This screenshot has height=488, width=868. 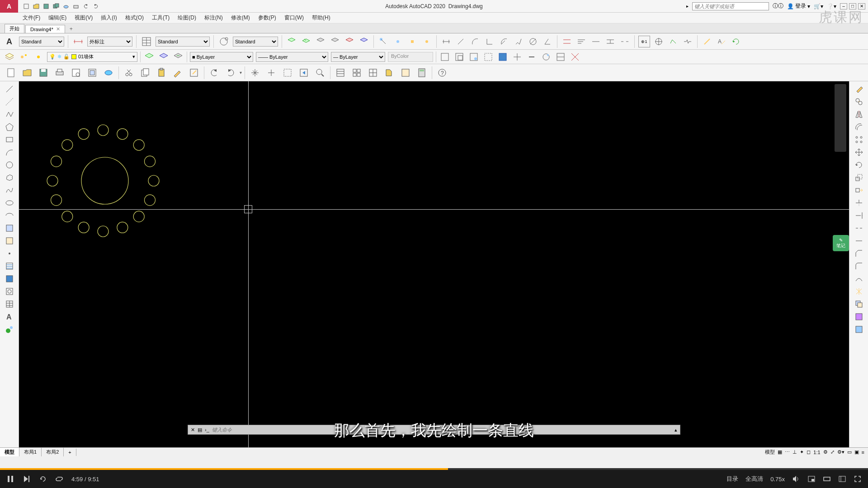 What do you see at coordinates (78, 42) in the screenshot?
I see `dim-style-icon` at bounding box center [78, 42].